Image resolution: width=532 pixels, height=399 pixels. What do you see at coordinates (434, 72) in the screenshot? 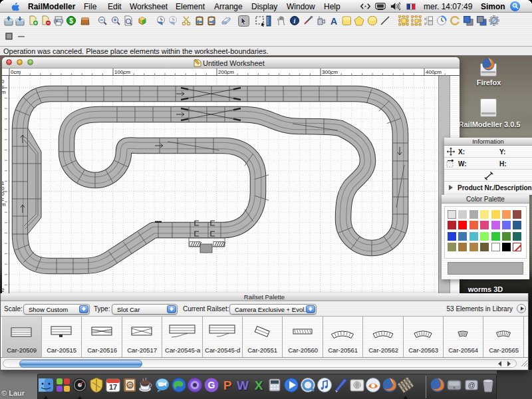
I see `svg-text: 400cm` at bounding box center [434, 72].